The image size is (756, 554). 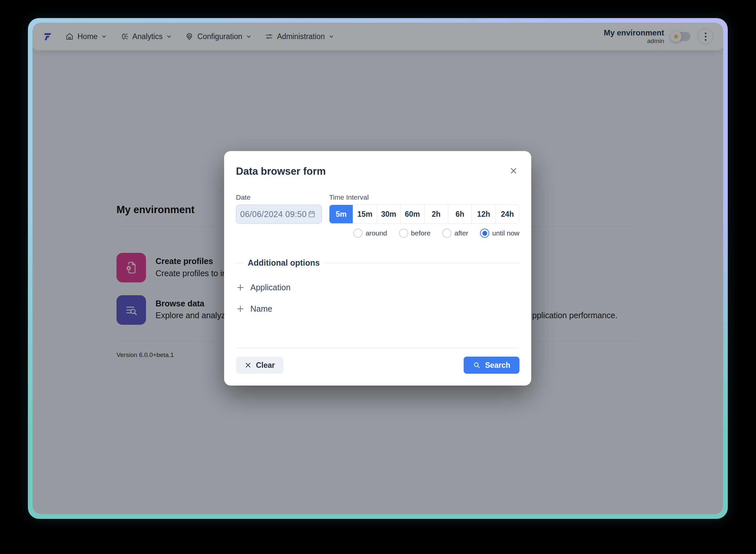 What do you see at coordinates (260, 365) in the screenshot?
I see `clear-button: Clear` at bounding box center [260, 365].